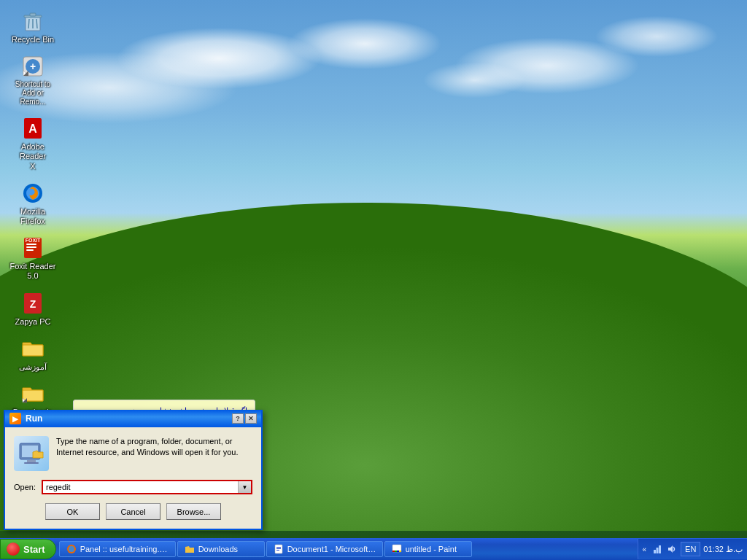 The width and height of the screenshot is (747, 560). What do you see at coordinates (33, 303) in the screenshot?
I see `zapya-svg: Z` at bounding box center [33, 303].